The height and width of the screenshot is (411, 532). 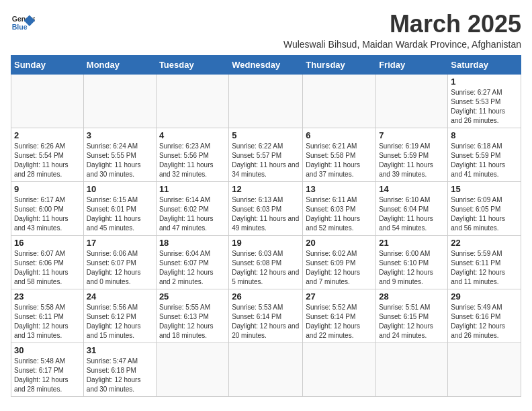 What do you see at coordinates (20, 27) in the screenshot?
I see `svg-text: Blue` at bounding box center [20, 27].